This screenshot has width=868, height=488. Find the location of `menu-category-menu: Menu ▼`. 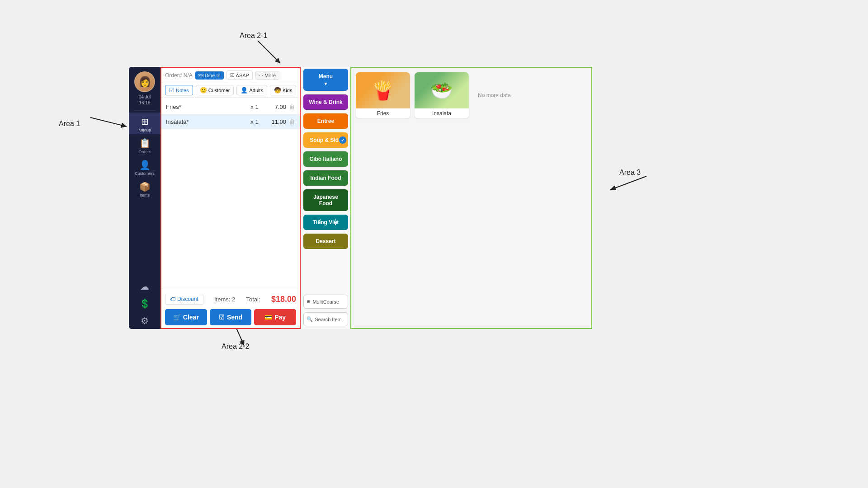

menu-category-menu: Menu ▼ is located at coordinates (326, 80).